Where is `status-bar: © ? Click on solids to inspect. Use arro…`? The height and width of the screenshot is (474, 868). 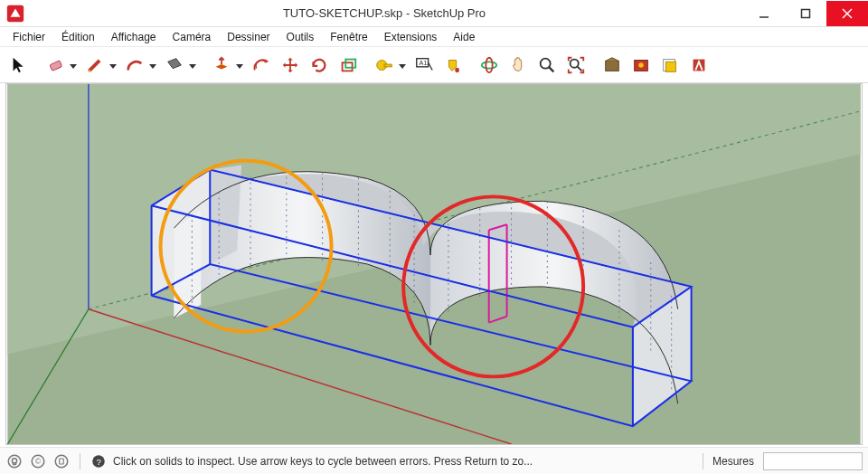 status-bar: © ? Click on solids to inspect. Use arro… is located at coordinates (434, 460).